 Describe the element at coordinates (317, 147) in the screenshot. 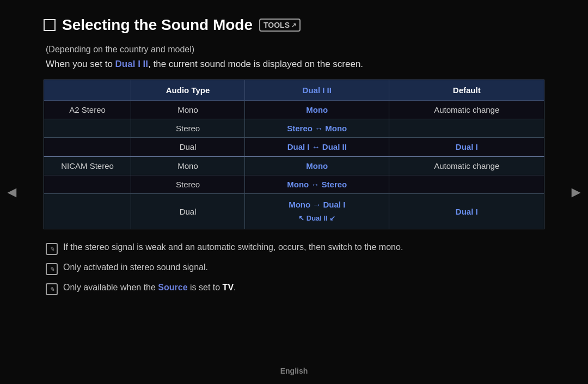

I see `table-cell-dual: Dual I ↔ Dual II` at that location.